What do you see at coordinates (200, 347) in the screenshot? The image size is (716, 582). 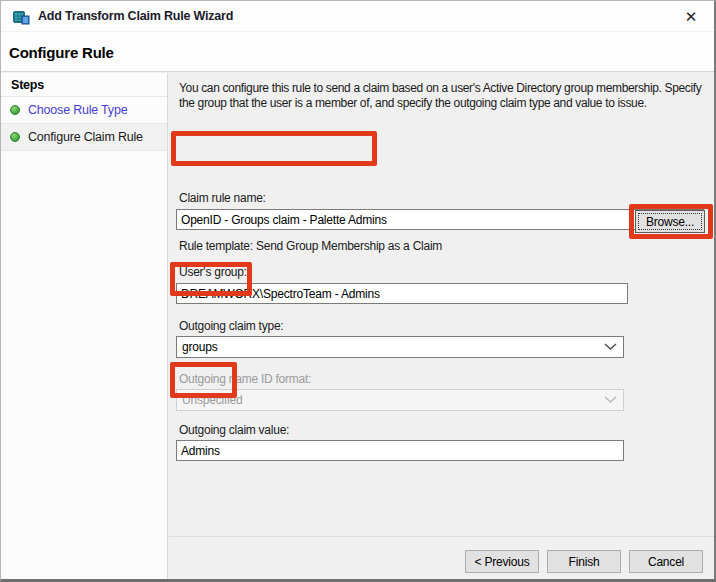 I see `outgoing-claim-type-value: groups` at bounding box center [200, 347].